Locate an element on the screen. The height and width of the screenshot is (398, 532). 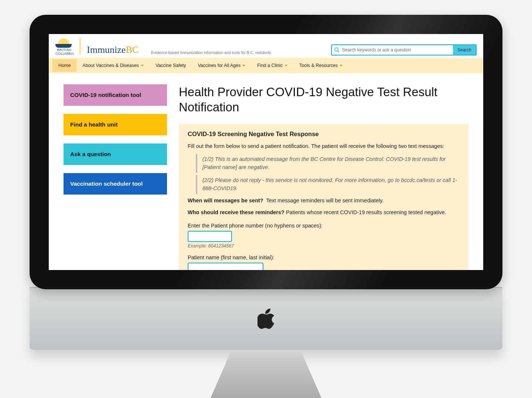
phone-input is located at coordinates (210, 236).